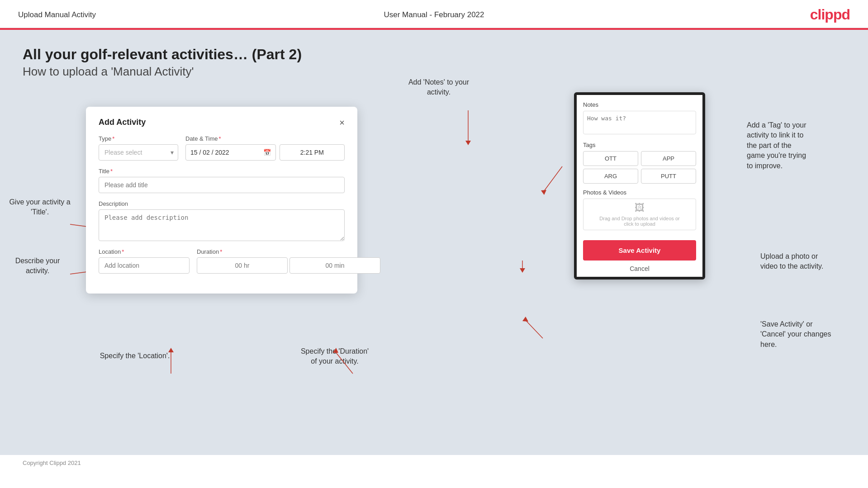 Image resolution: width=868 pixels, height=488 pixels. I want to click on phone-panel: Notes Tags OTT APP ARG PUTT Photos & Vid…, so click(640, 186).